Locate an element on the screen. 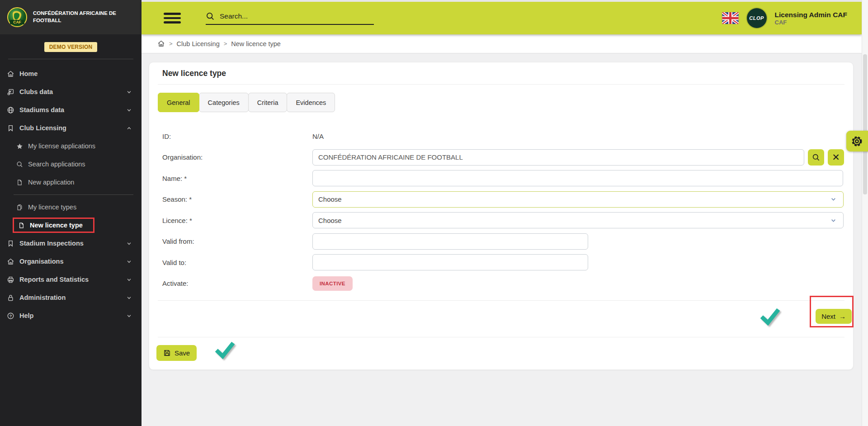  sidebar-item-help: Help is located at coordinates (71, 316).